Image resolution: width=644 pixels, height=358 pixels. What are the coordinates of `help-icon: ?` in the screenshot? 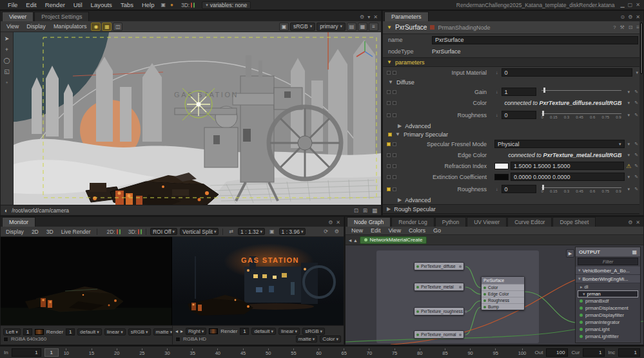 It's located at (614, 27).